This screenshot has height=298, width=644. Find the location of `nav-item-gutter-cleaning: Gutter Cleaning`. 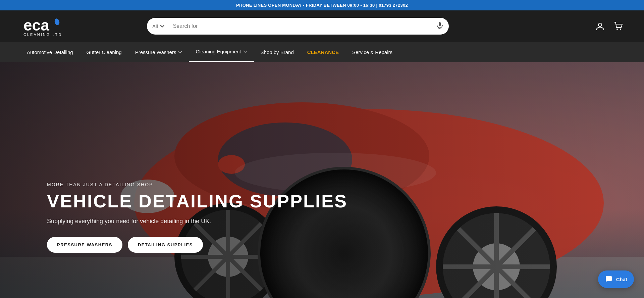

nav-item-gutter-cleaning: Gutter Cleaning is located at coordinates (104, 52).